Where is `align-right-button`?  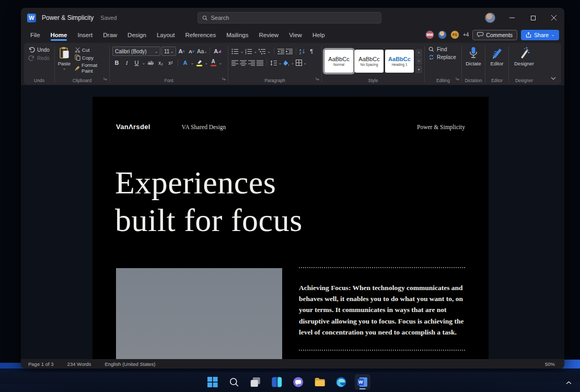 align-right-button is located at coordinates (252, 63).